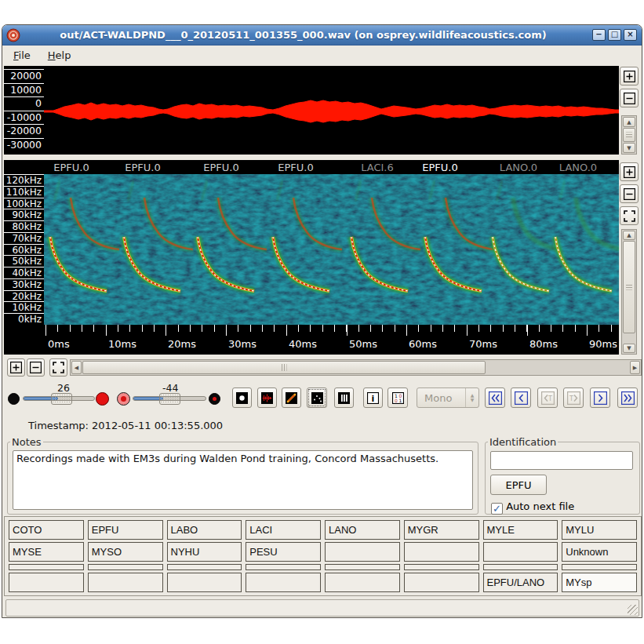 This screenshot has width=644, height=644. Describe the element at coordinates (629, 287) in the screenshot. I see `spectrogram-scroll-thumb` at that location.